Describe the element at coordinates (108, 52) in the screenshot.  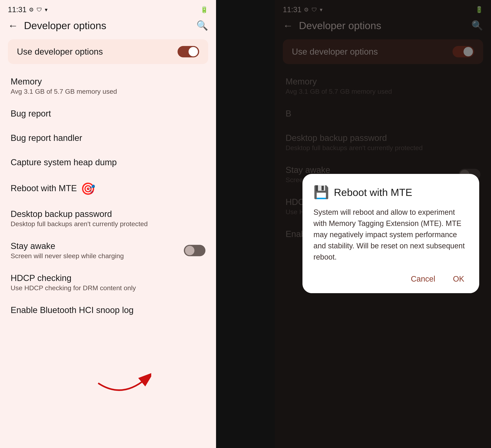
I see `dev-options-card-left: Use developer options` at that location.